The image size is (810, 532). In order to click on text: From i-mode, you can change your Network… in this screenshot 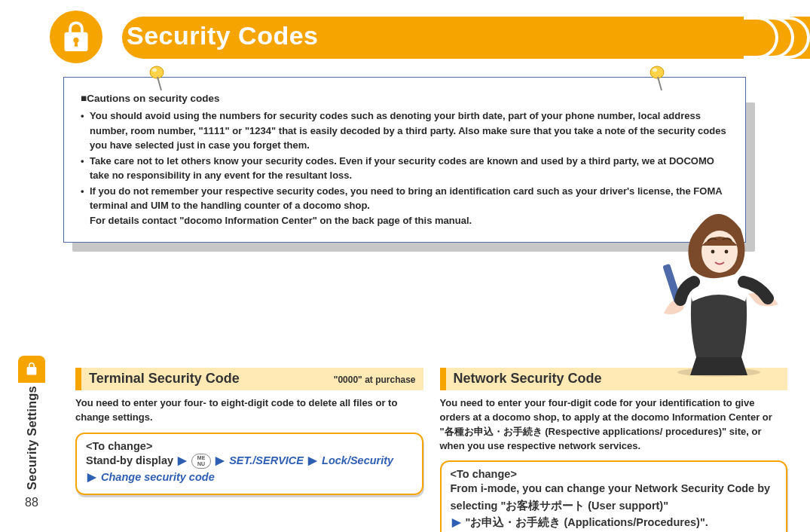, I will do `click(610, 497)`.